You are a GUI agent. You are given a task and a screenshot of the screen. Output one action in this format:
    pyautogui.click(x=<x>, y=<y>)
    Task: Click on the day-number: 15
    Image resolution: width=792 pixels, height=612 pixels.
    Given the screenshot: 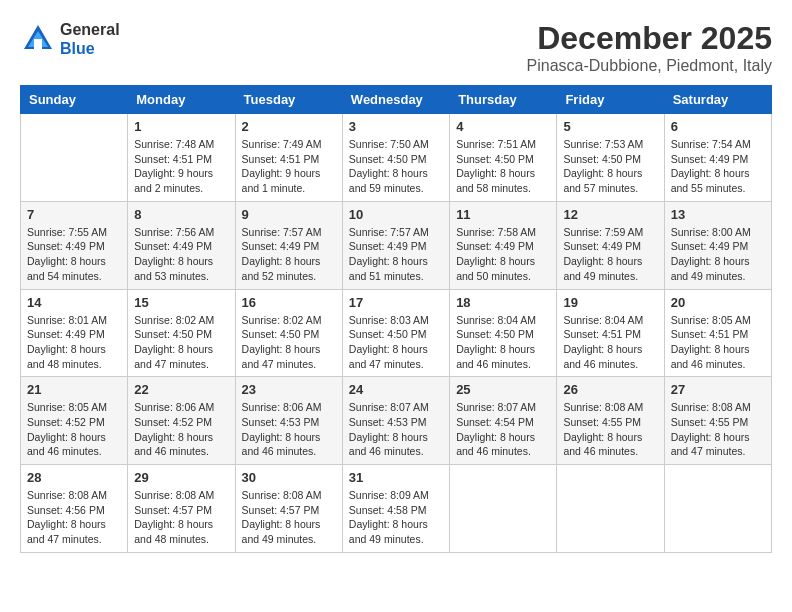 What is the action you would take?
    pyautogui.click(x=181, y=302)
    